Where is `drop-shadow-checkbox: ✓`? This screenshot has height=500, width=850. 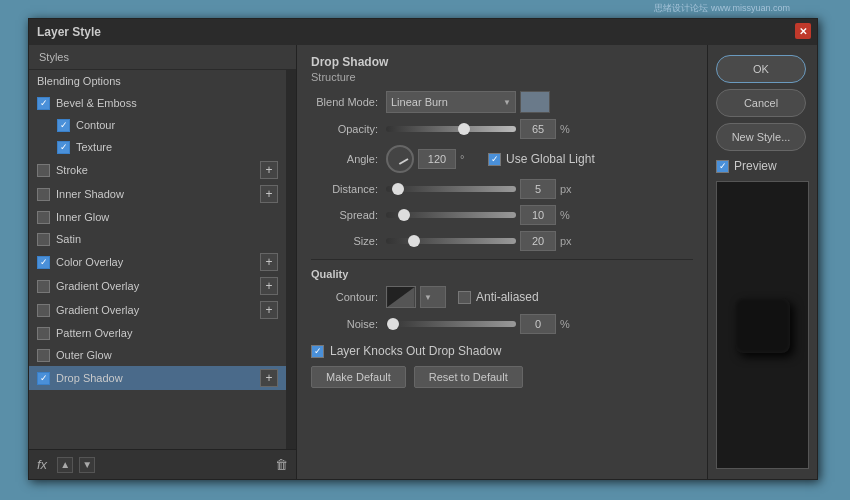
drop-shadow-checkbox: ✓ is located at coordinates (44, 378).